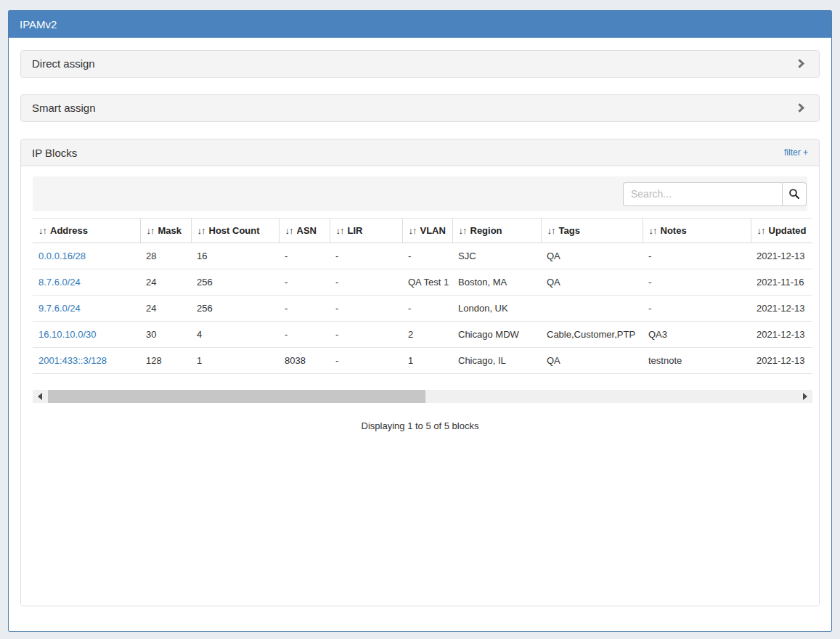 The width and height of the screenshot is (840, 639). Describe the element at coordinates (235, 361) in the screenshot. I see `cell-host-count: 1` at that location.